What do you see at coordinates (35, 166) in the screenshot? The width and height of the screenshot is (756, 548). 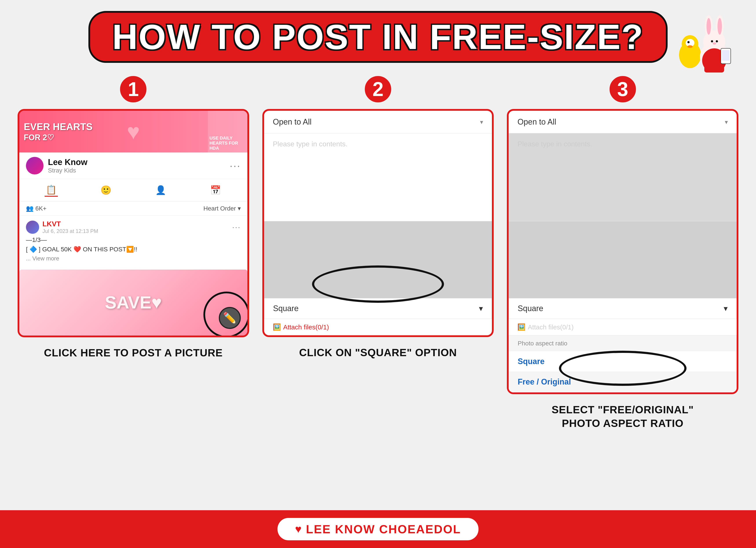 I see `profile-avatar` at bounding box center [35, 166].